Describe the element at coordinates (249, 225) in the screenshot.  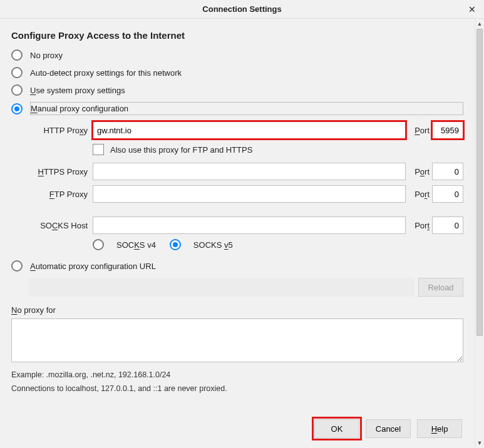
I see `socks-host-input` at that location.